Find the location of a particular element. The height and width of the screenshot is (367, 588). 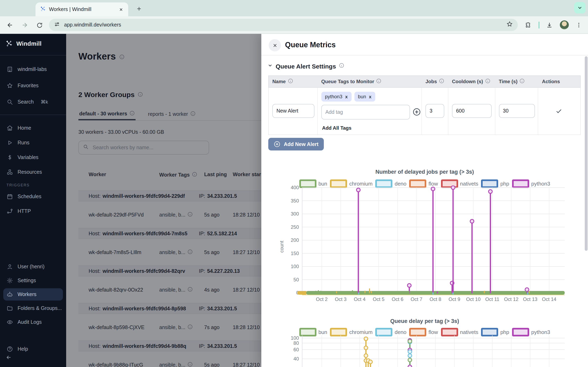

bookmark-star-icon is located at coordinates (510, 25).